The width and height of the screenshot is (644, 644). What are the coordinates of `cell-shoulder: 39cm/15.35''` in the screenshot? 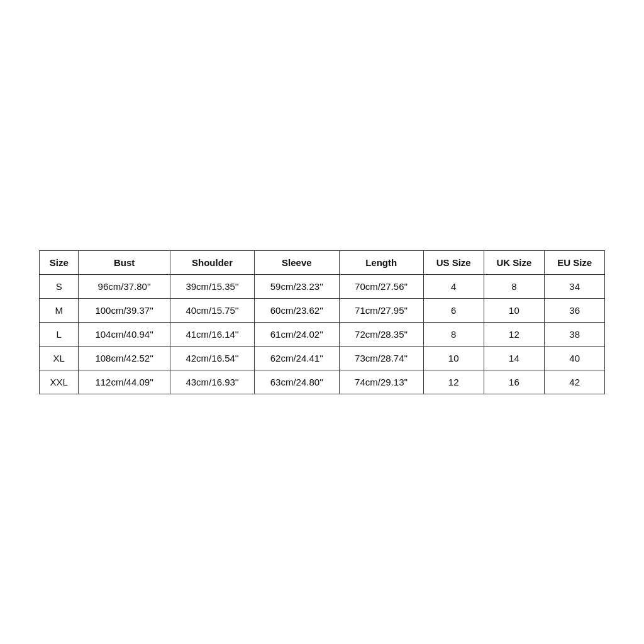 It's located at (212, 286).